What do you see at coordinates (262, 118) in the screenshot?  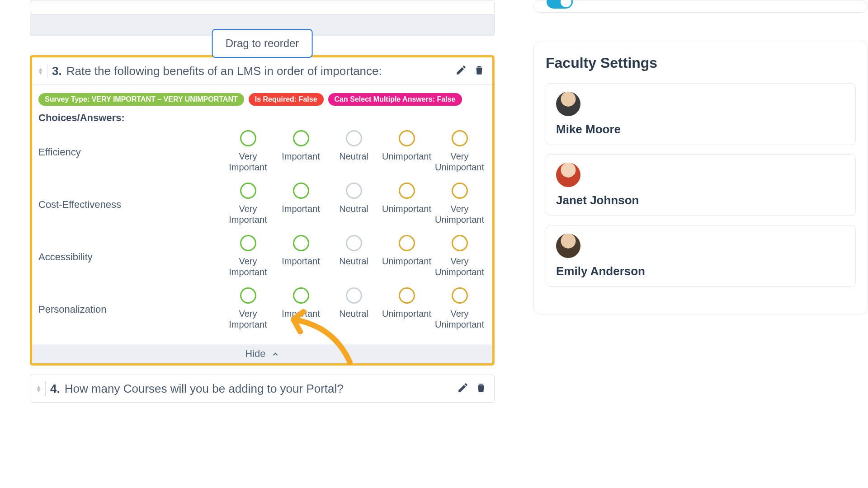 I see `choices-heading: Choices/Answers:` at bounding box center [262, 118].